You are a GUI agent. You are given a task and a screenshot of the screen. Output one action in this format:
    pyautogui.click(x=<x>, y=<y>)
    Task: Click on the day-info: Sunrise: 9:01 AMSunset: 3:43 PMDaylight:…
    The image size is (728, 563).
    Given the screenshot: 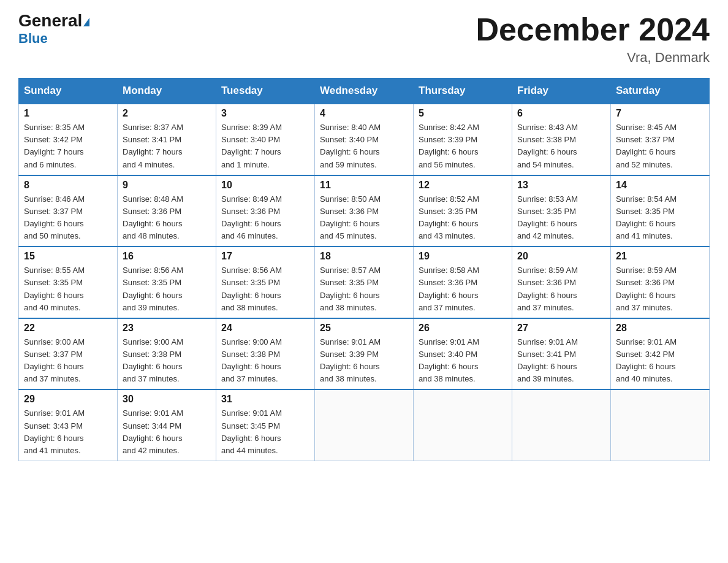 What is the action you would take?
    pyautogui.click(x=54, y=432)
    